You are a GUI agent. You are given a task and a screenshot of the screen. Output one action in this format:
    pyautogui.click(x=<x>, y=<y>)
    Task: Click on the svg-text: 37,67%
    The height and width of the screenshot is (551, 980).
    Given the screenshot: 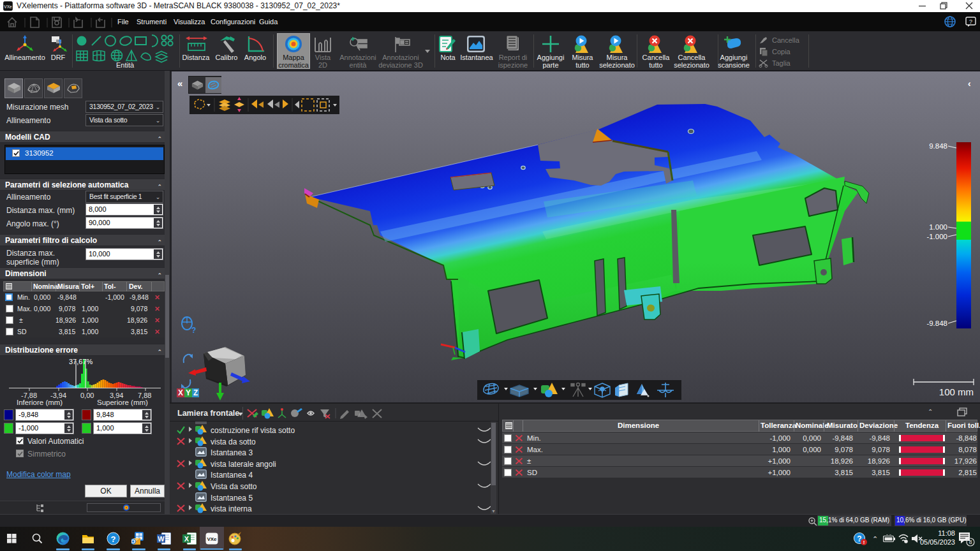 What is the action you would take?
    pyautogui.click(x=81, y=362)
    